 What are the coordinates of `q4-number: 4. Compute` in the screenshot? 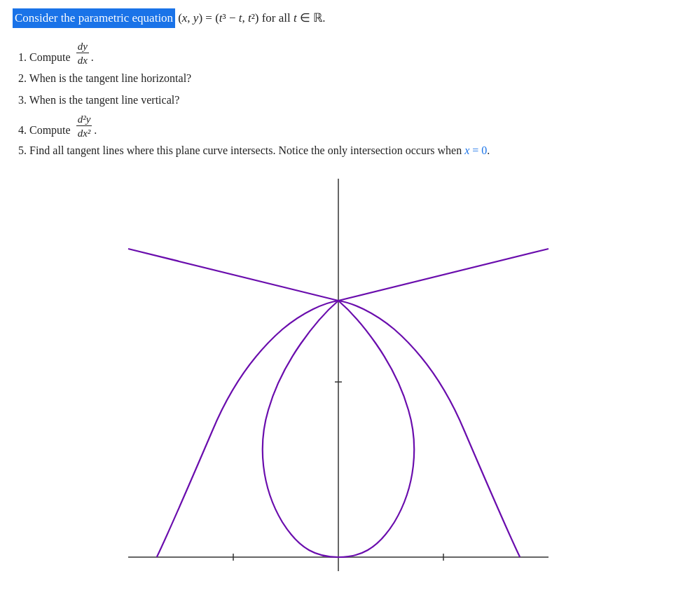 It's located at (45, 130).